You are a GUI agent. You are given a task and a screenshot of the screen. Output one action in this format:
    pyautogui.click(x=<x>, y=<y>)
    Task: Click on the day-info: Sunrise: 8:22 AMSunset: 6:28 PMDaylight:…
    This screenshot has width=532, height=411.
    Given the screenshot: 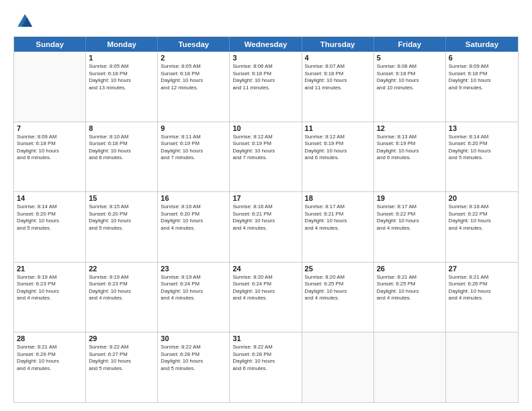 What is the action you would take?
    pyautogui.click(x=193, y=358)
    